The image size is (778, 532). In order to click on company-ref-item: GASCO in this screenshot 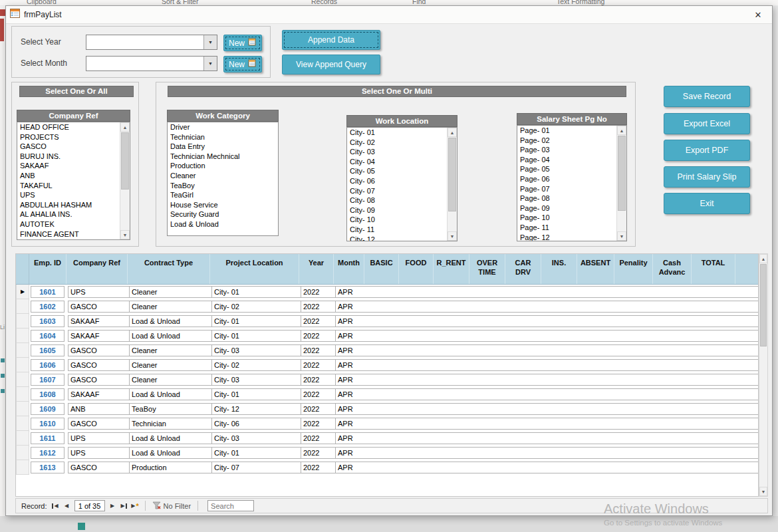, I will do `click(68, 146)`.